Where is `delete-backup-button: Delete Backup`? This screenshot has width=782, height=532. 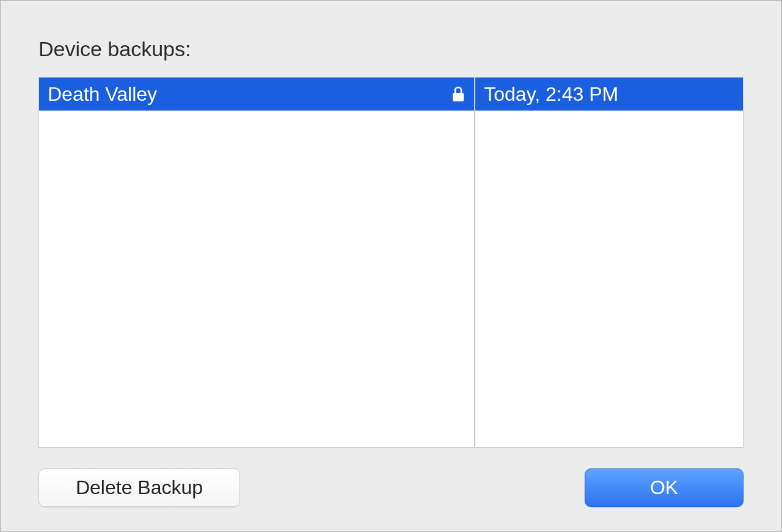
delete-backup-button: Delete Backup is located at coordinates (139, 487).